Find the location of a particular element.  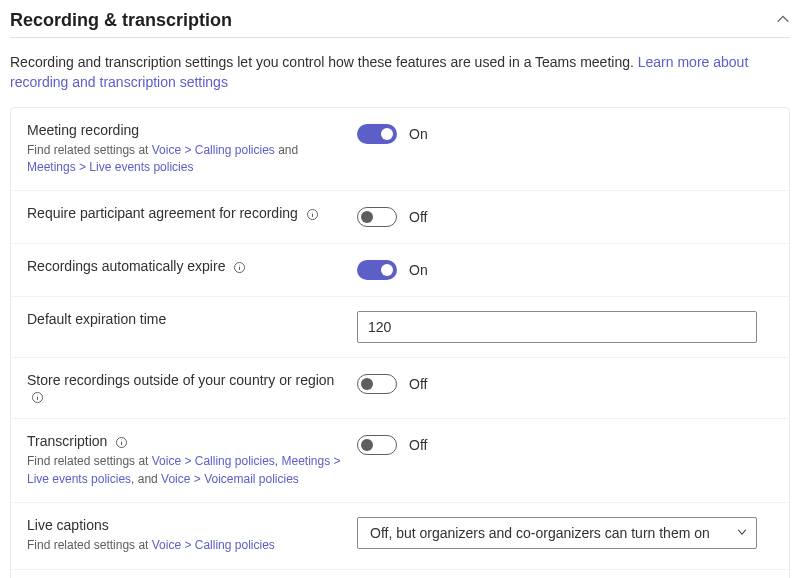

meeting-recording-state: On is located at coordinates (418, 134).